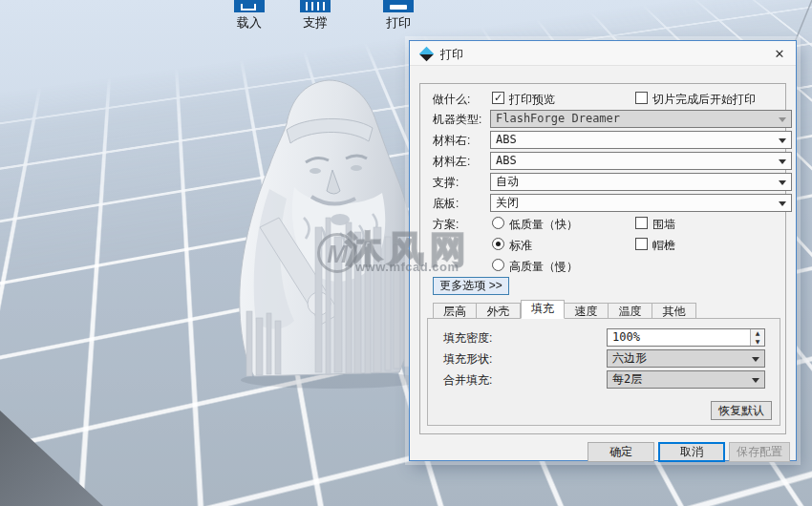  I want to click on app-diamond-icon, so click(427, 54).